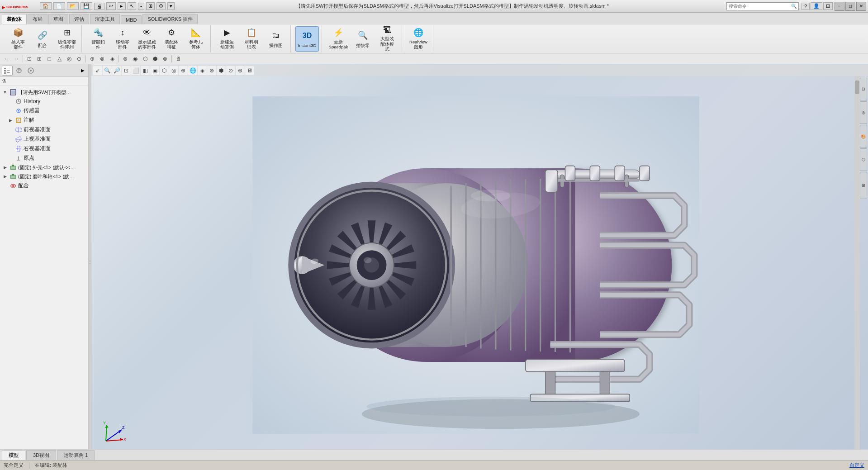 This screenshot has width=868, height=470. I want to click on pan-button: ◎, so click(69, 59).